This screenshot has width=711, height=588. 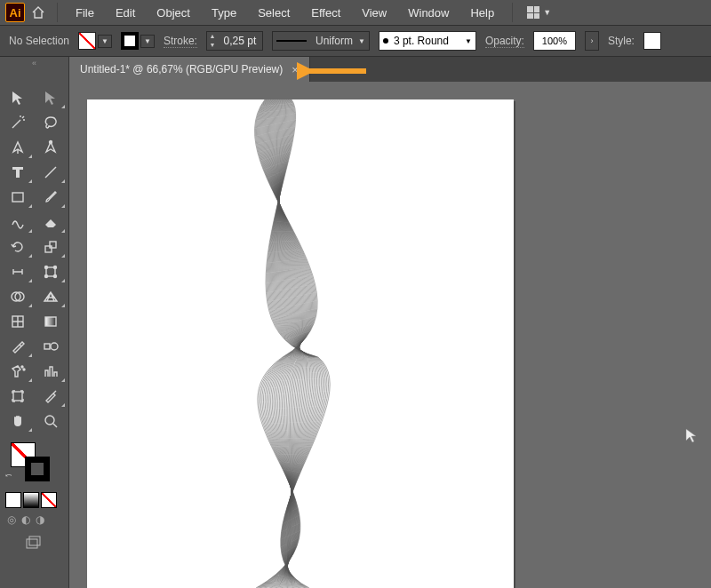 I want to click on gradient-tool, so click(x=51, y=322).